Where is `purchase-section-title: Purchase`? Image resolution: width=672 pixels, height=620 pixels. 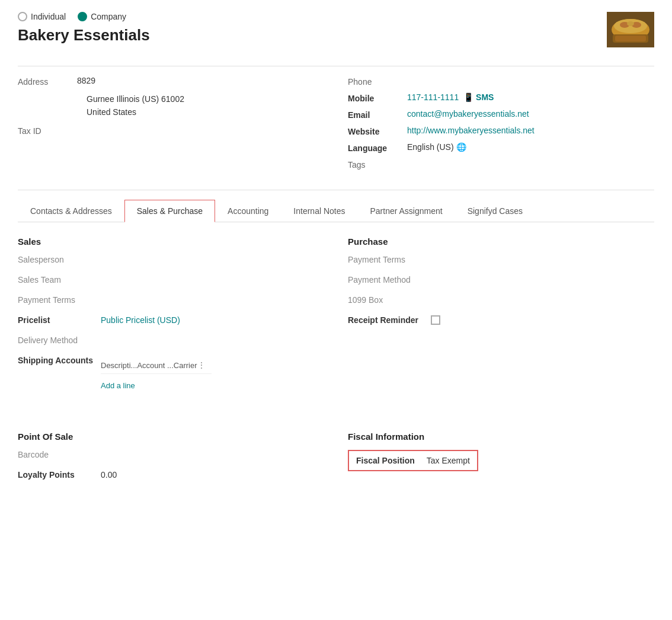
purchase-section-title: Purchase is located at coordinates (501, 242).